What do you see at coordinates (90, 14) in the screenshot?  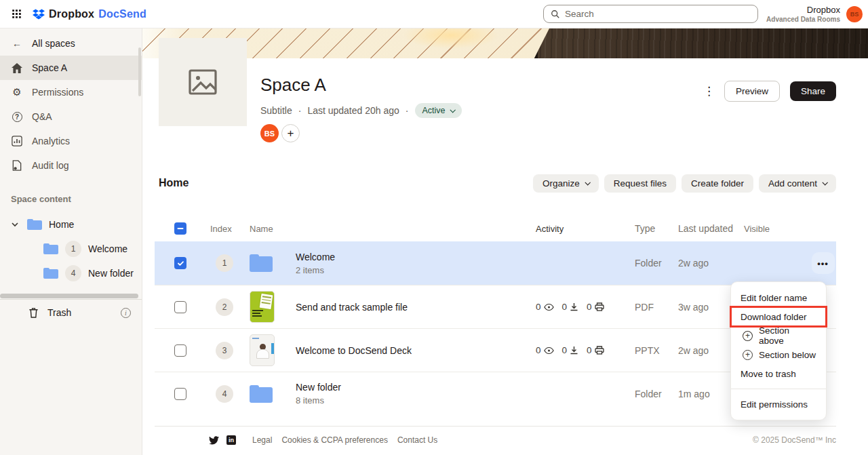 I see `brand: Dropbox DocSend` at bounding box center [90, 14].